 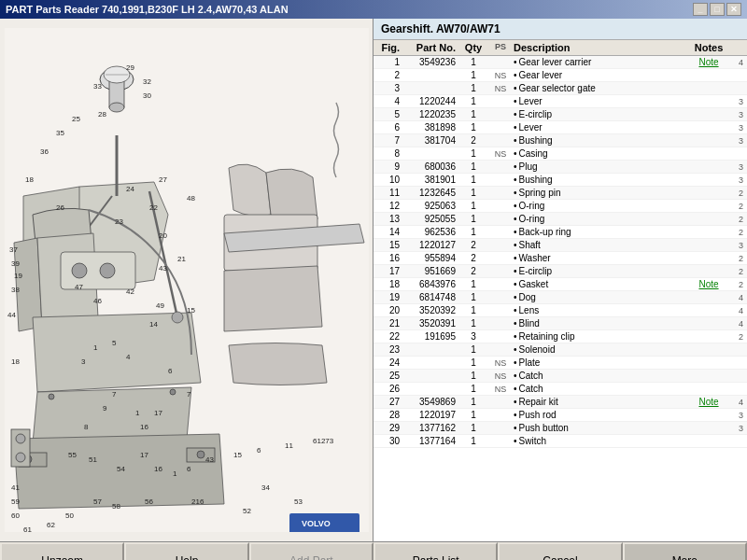 I want to click on row-num: 4, so click(x=738, y=324).